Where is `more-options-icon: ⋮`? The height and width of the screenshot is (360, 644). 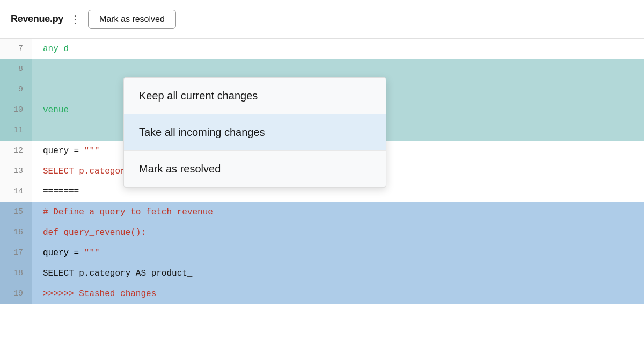 more-options-icon: ⋮ is located at coordinates (76, 19).